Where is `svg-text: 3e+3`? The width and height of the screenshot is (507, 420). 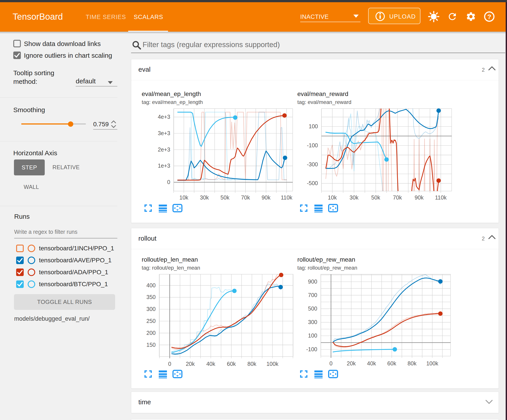
svg-text: 3e+3 is located at coordinates (164, 133).